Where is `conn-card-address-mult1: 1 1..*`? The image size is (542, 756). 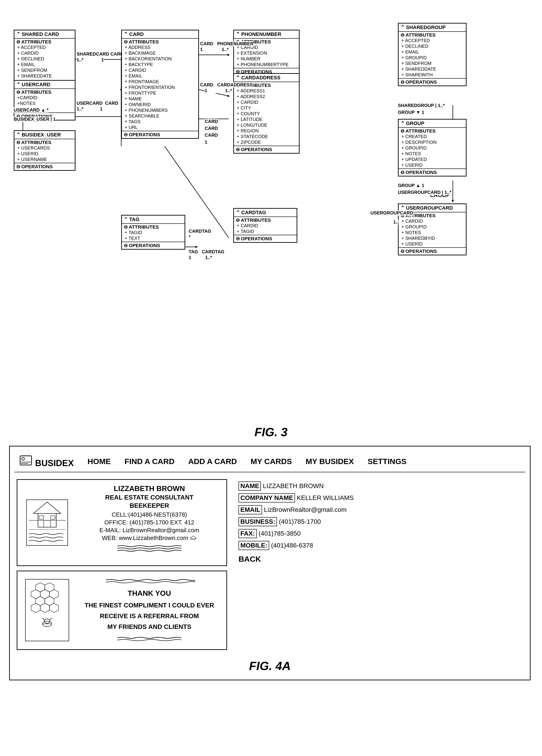 conn-card-address-mult1: 1 1..* is located at coordinates (218, 91).